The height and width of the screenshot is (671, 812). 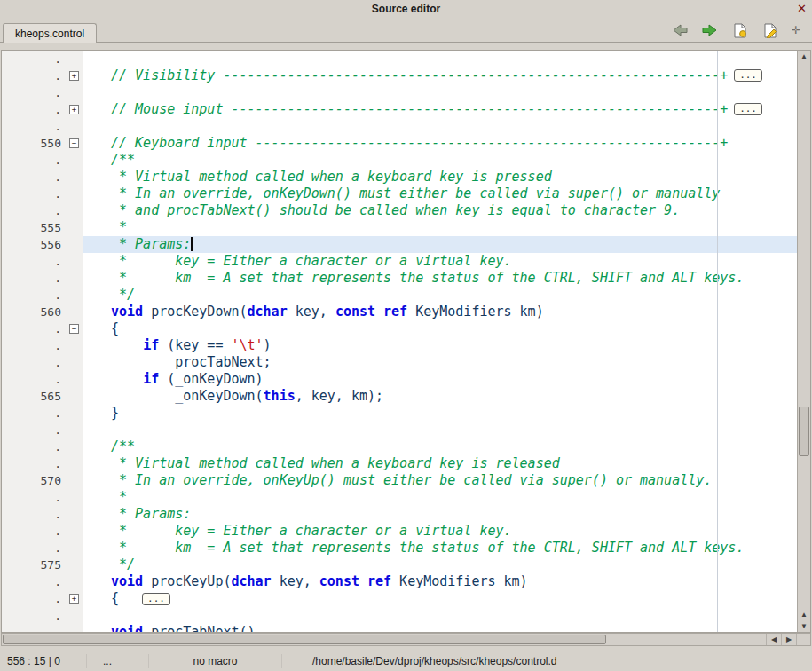 What do you see at coordinates (804, 57) in the screenshot?
I see `scroll-up-icon: ▲` at bounding box center [804, 57].